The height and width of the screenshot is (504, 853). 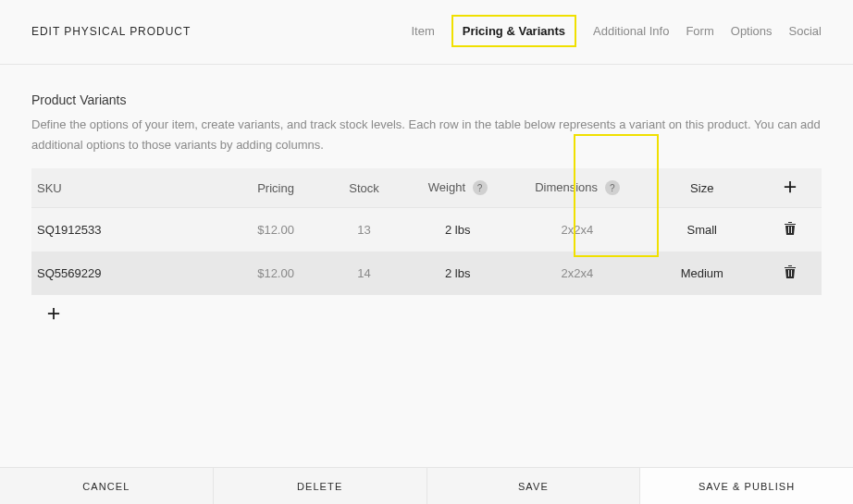 What do you see at coordinates (130, 274) in the screenshot?
I see `cell-sku: SQ5569229` at bounding box center [130, 274].